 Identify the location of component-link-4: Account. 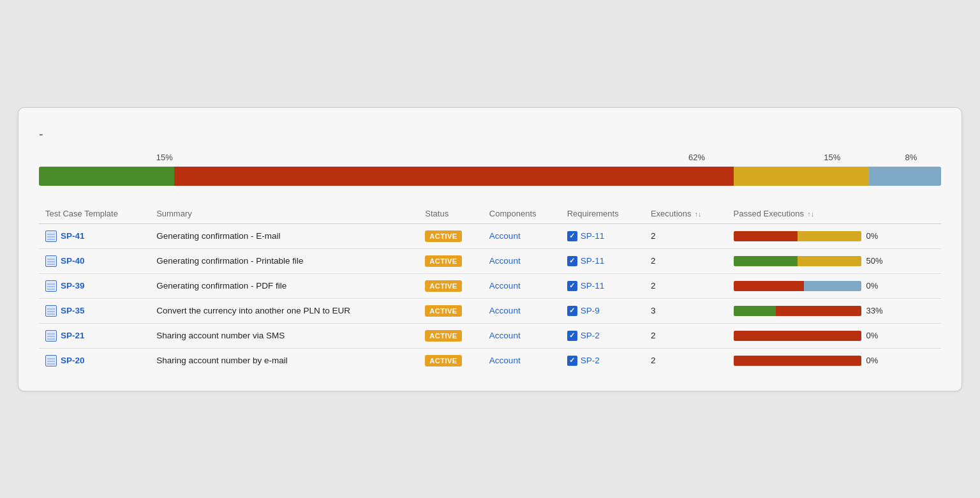
(505, 336).